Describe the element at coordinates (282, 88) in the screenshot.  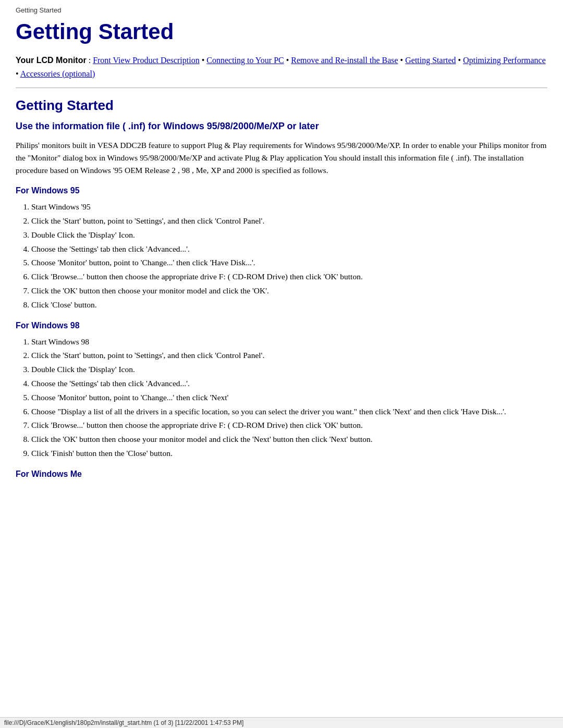
I see `divider` at that location.